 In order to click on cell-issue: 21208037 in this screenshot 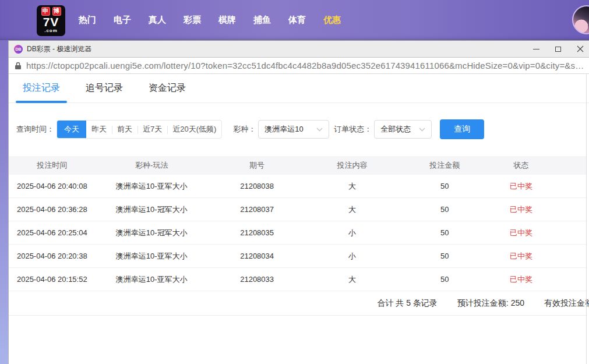, I will do `click(257, 210)`.